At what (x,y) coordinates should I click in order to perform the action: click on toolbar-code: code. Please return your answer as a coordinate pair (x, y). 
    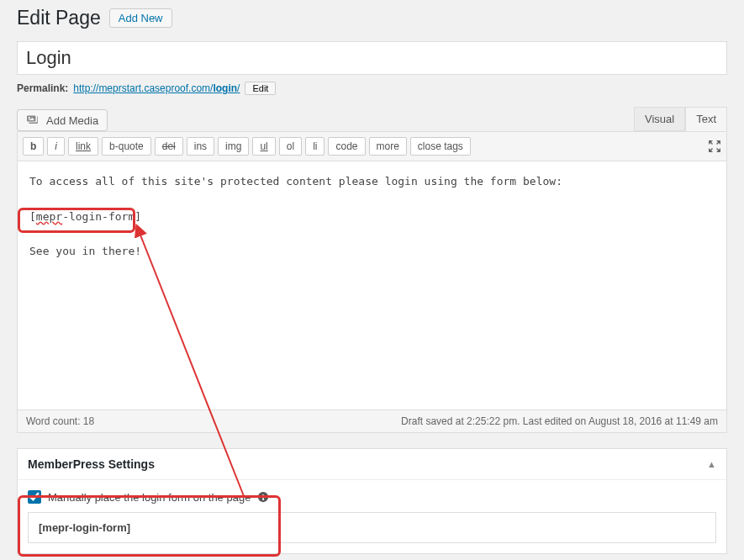
    Looking at the image, I should click on (346, 146).